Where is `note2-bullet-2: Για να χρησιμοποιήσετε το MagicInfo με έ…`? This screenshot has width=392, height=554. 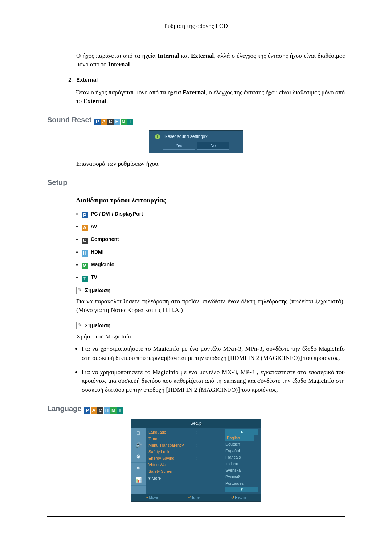
note2-bullet-2: Για να χρησιμοποιήσετε το MagicInfo με έ… is located at coordinates (213, 381).